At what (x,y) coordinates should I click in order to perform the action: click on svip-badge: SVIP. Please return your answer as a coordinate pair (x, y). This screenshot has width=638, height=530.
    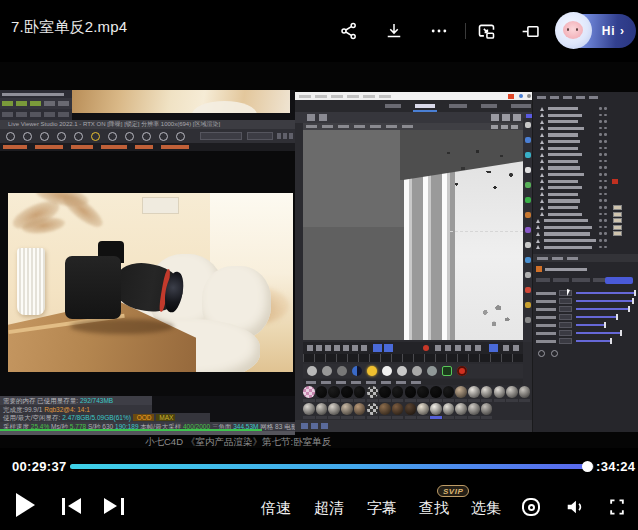
    Looking at the image, I should click on (453, 491).